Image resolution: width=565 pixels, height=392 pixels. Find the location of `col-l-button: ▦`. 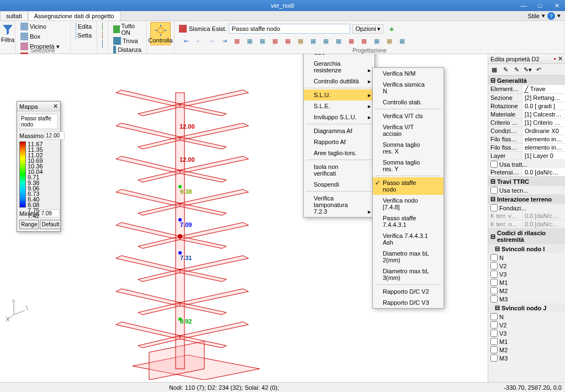

col-l-button: ▦ is located at coordinates (377, 41).